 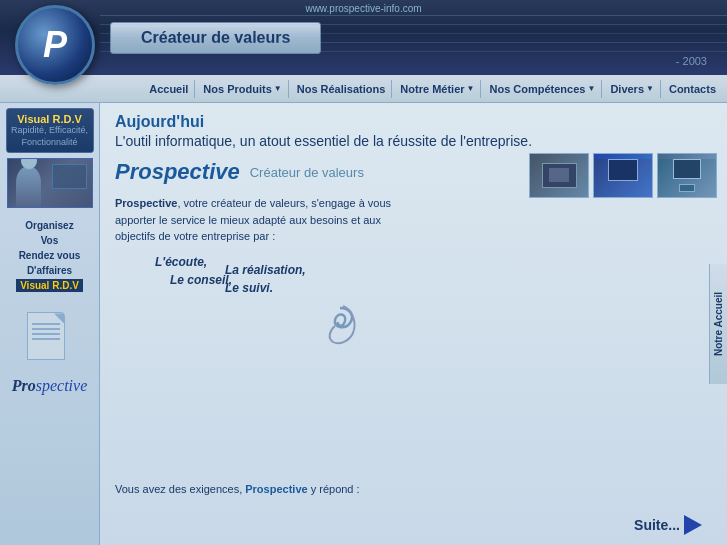 What do you see at coordinates (364, 89) in the screenshot?
I see `nav-bar: Accueil Nos Produits ▼ Nos Réalisations …` at bounding box center [364, 89].